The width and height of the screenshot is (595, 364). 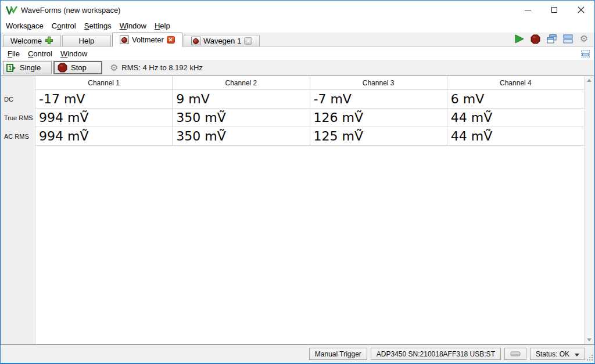 What do you see at coordinates (515, 354) in the screenshot?
I see `device-icon` at bounding box center [515, 354].